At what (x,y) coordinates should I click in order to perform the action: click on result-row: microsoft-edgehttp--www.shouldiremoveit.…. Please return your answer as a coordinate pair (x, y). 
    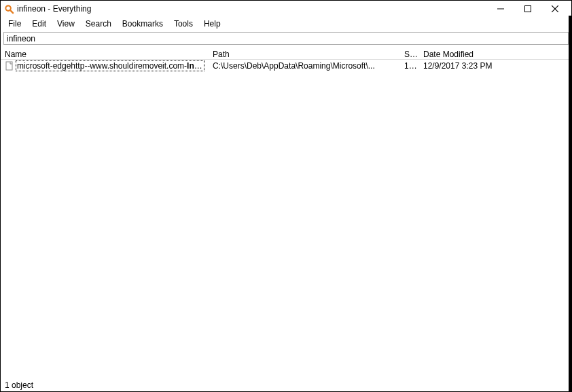
    Looking at the image, I should click on (286, 66).